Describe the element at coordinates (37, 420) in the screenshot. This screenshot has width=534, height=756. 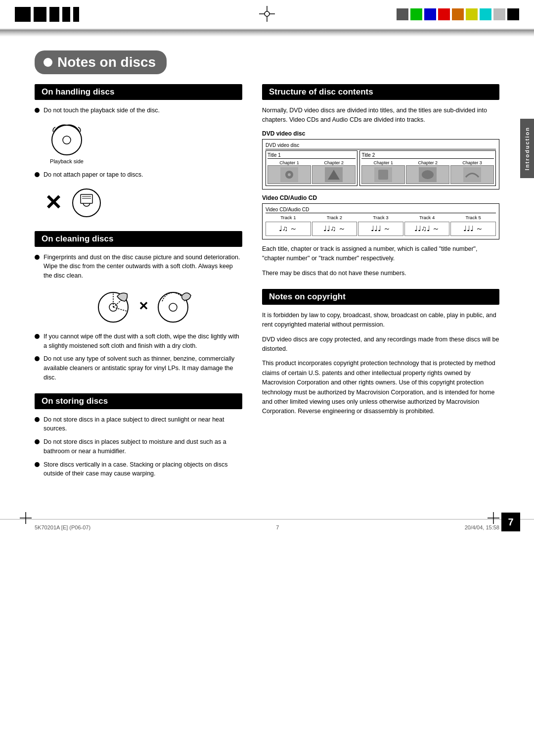
I see `bullet-dot6` at that location.